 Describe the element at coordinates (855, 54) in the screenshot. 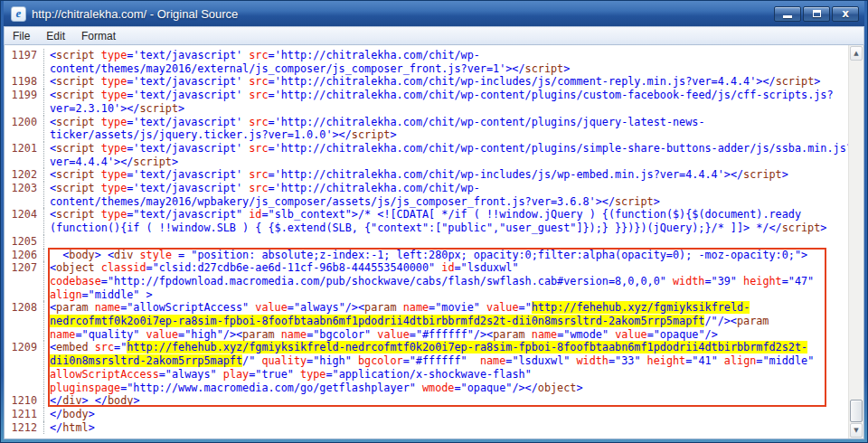

I see `arrow-up-icon: ▲` at that location.